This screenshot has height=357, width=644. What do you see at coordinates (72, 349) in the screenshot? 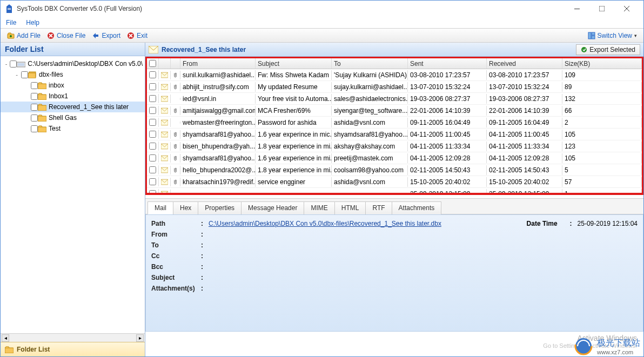
I see `sidebar-footer-tab: Folder List` at bounding box center [72, 349].